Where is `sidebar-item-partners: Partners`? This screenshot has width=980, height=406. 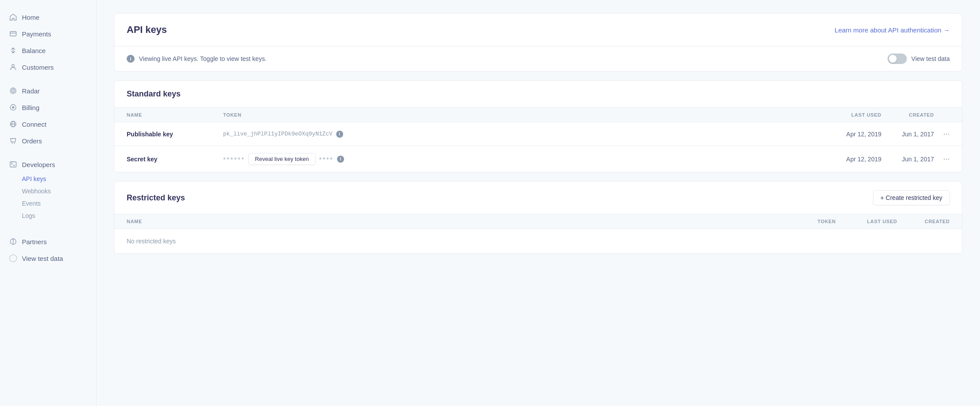 sidebar-item-partners: Partners is located at coordinates (48, 242).